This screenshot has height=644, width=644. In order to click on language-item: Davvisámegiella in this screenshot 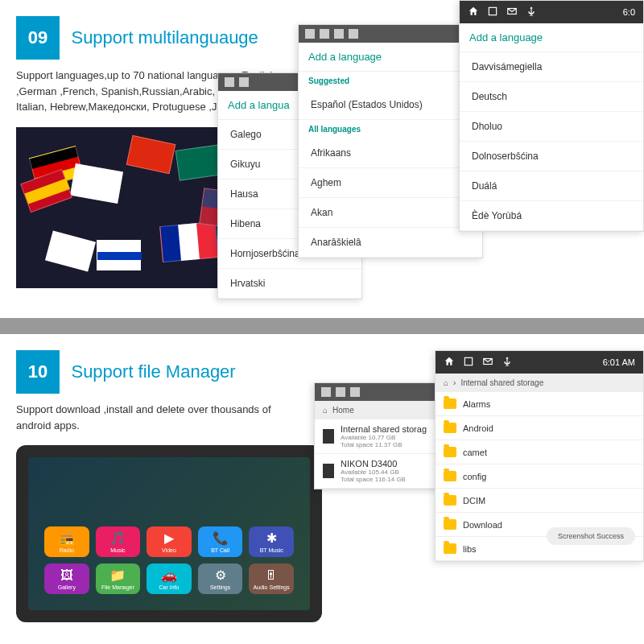, I will do `click(551, 68)`.